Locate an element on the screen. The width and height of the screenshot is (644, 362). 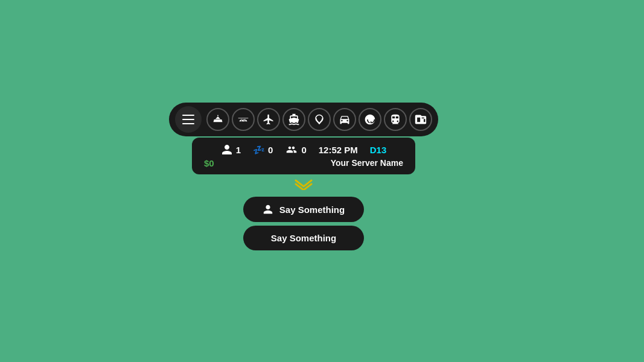
say-something-button-2: Say Something is located at coordinates (304, 238).